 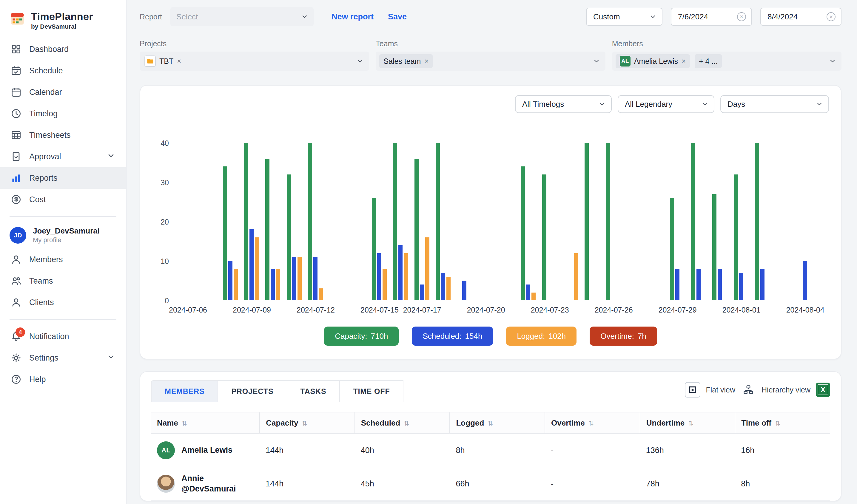 What do you see at coordinates (63, 236) in the screenshot?
I see `profile: JD Joey_DevSamurai My profile` at bounding box center [63, 236].